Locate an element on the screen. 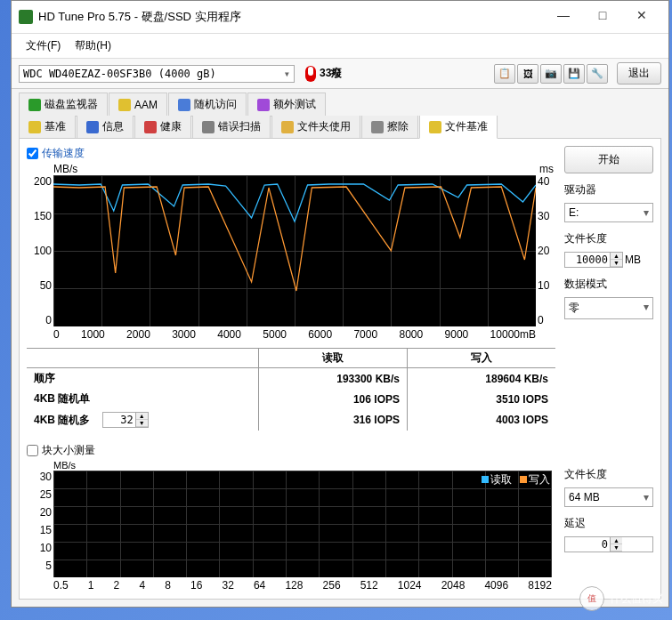 The image size is (672, 620). app-icon is located at coordinates (26, 17).